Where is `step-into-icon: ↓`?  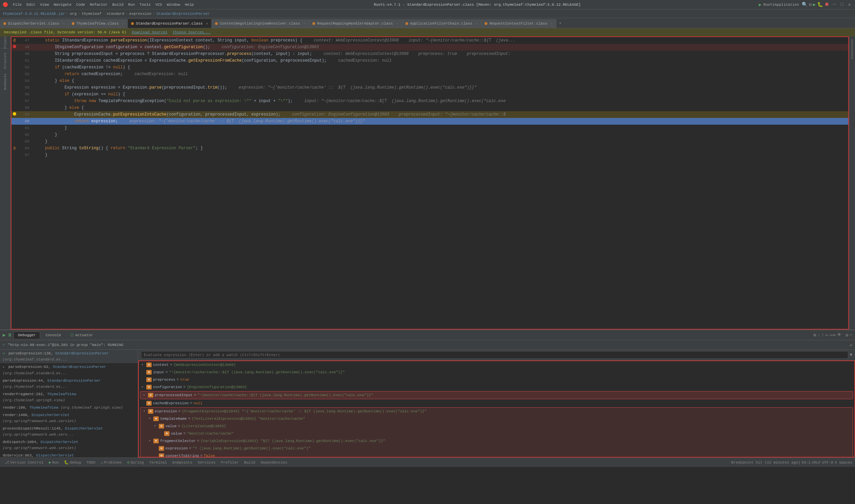
step-into-icon: ↓ is located at coordinates (819, 335).